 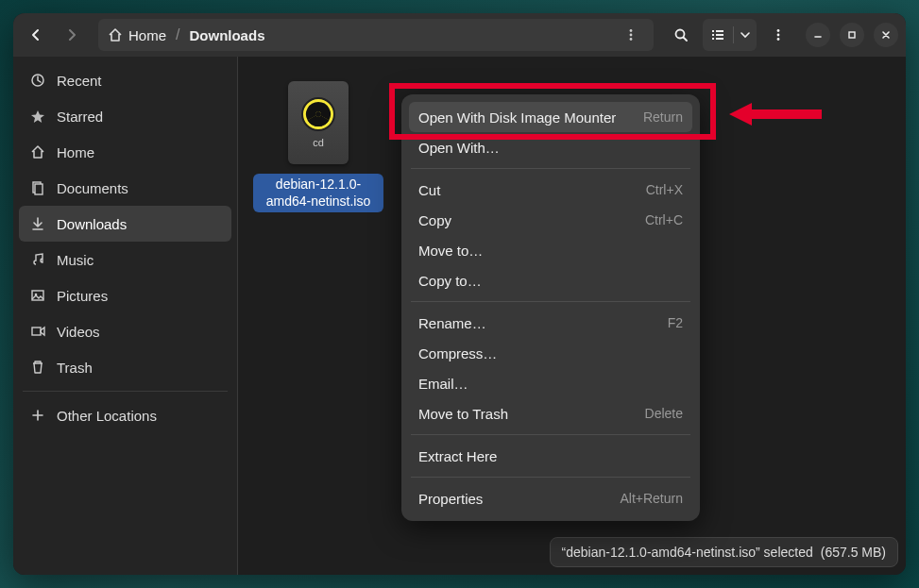 What do you see at coordinates (125, 152) in the screenshot?
I see `sidebar-item-home: Home` at bounding box center [125, 152].